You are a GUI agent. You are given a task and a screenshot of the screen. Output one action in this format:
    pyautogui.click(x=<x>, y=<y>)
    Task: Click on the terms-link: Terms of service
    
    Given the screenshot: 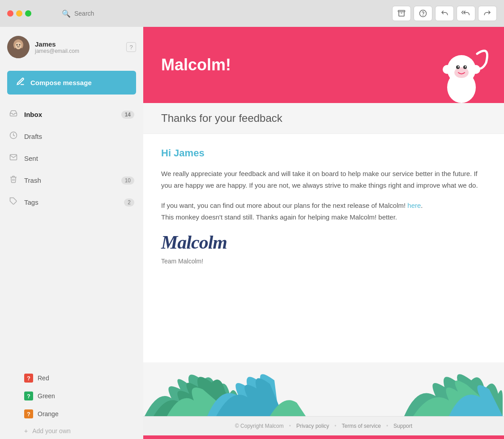 What is the action you would take?
    pyautogui.click(x=362, y=426)
    